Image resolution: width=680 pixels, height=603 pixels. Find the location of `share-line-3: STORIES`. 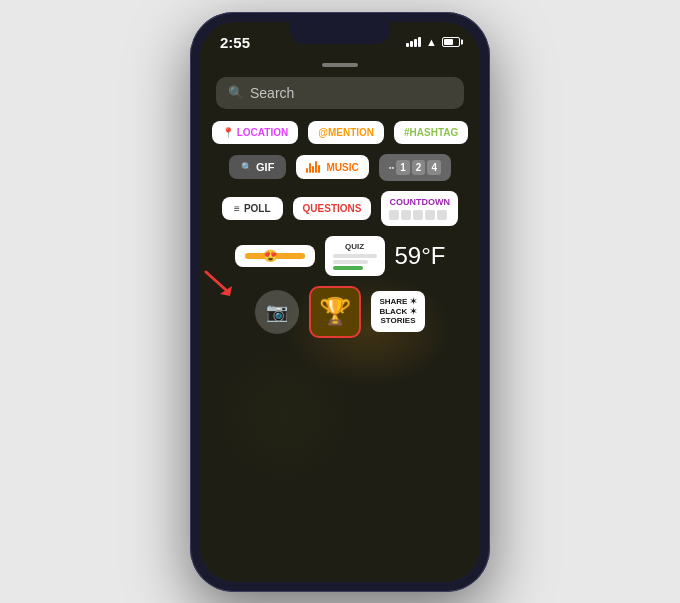

share-line-3: STORIES is located at coordinates (398, 321).